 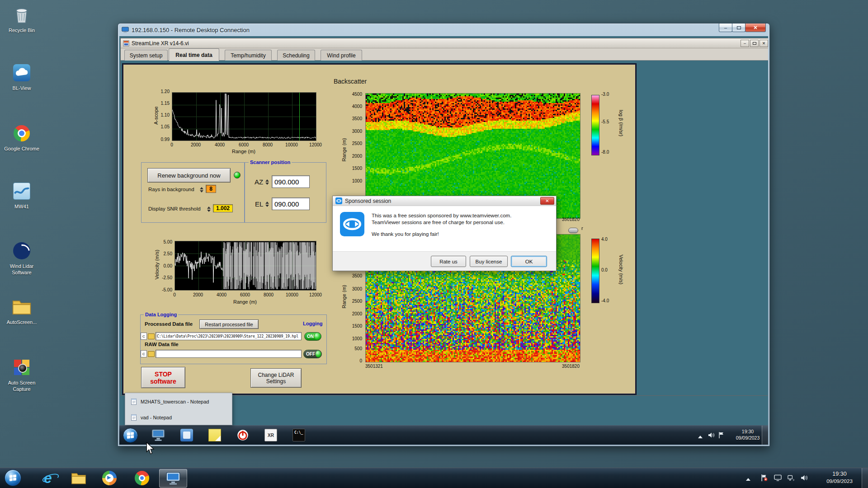 I want to click on desktop-icon-recycle-bin: Recycle Bin, so click(x=22, y=19).